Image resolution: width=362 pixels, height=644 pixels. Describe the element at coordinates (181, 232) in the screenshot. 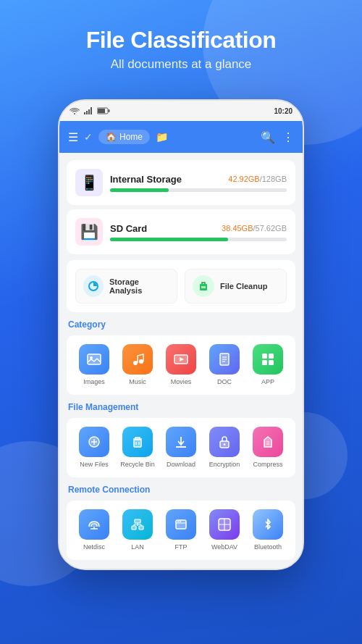

I see `sd-card-storage-card: 💾 SD Card 38.45GB/57.62GB` at that location.